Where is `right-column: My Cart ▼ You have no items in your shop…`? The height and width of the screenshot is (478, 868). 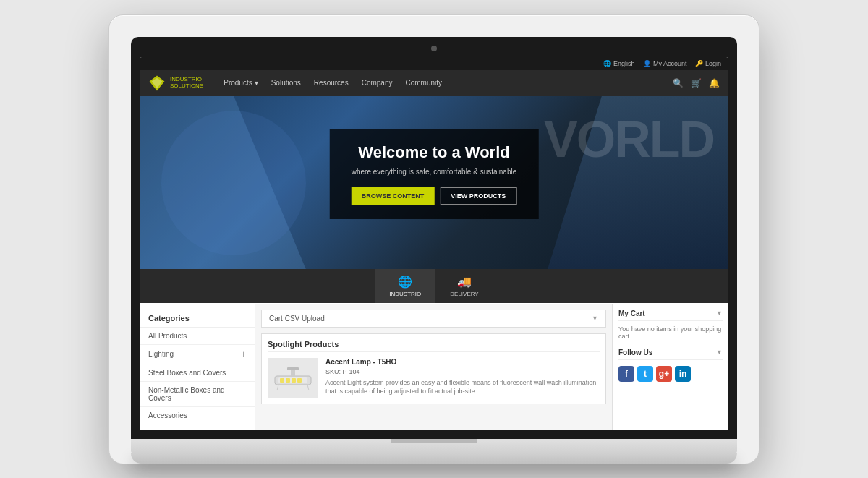
right-column: My Cart ▼ You have no items in your shop… is located at coordinates (671, 367).